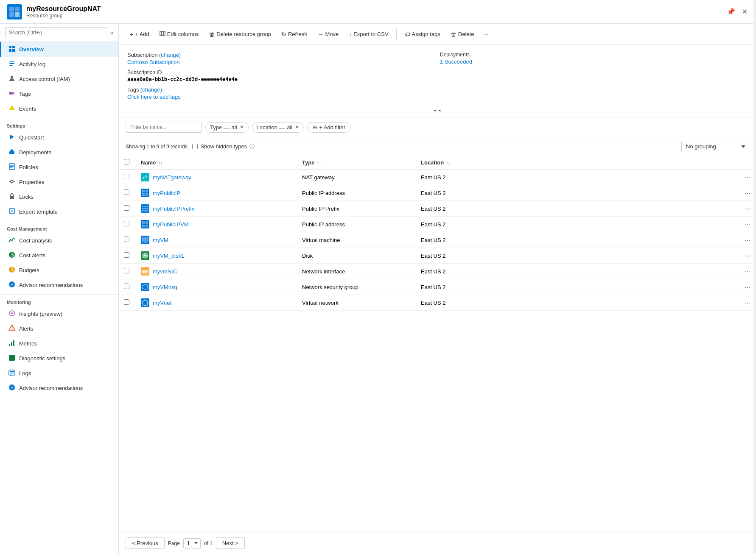 Image resolution: width=756 pixels, height=554 pixels. What do you see at coordinates (59, 212) in the screenshot?
I see `sidebar-item-export-template: Export template` at bounding box center [59, 212].